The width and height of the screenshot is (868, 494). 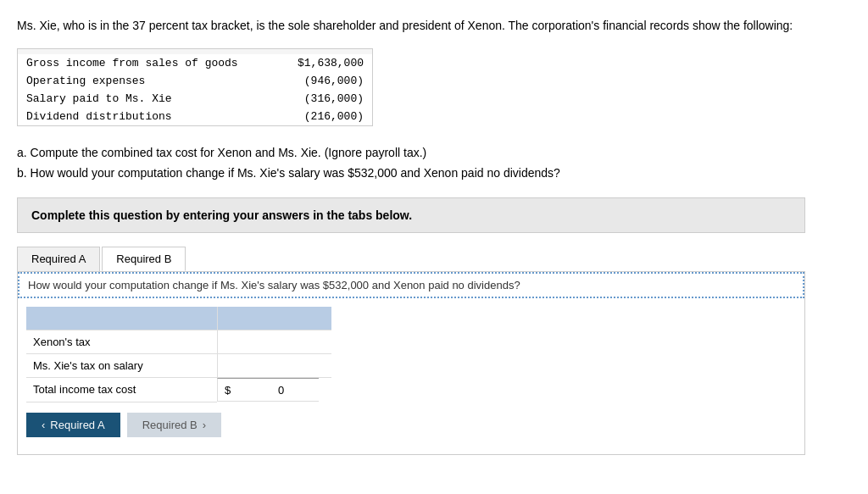 What do you see at coordinates (275, 366) in the screenshot?
I see `salary-tax-input-cell` at bounding box center [275, 366].